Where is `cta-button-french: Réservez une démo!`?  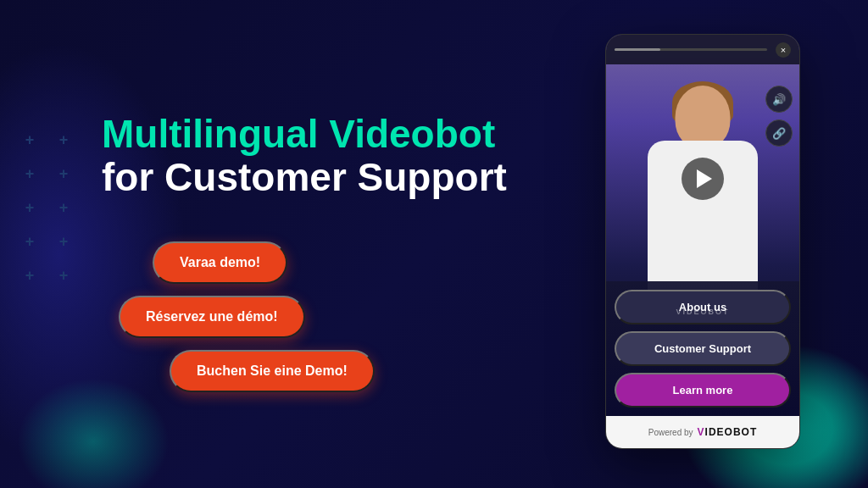 cta-button-french: Réservez une démo! is located at coordinates (212, 317).